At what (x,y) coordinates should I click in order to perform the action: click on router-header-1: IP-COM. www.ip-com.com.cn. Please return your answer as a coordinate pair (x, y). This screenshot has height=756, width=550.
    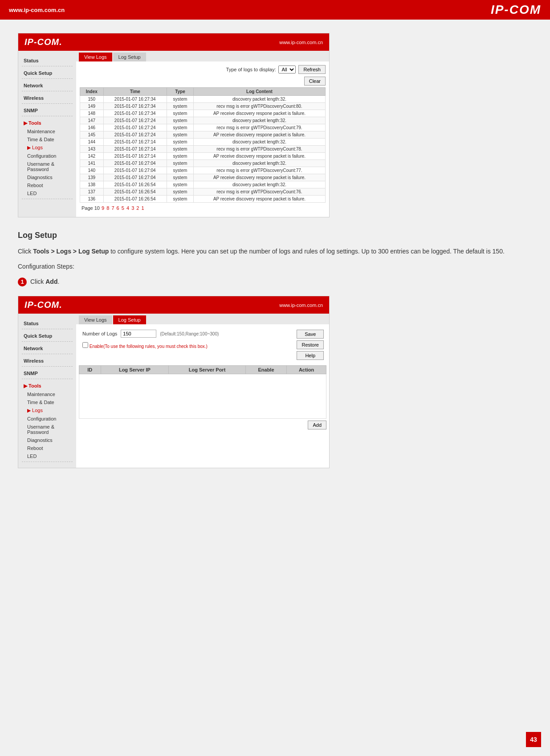
    Looking at the image, I should click on (174, 42).